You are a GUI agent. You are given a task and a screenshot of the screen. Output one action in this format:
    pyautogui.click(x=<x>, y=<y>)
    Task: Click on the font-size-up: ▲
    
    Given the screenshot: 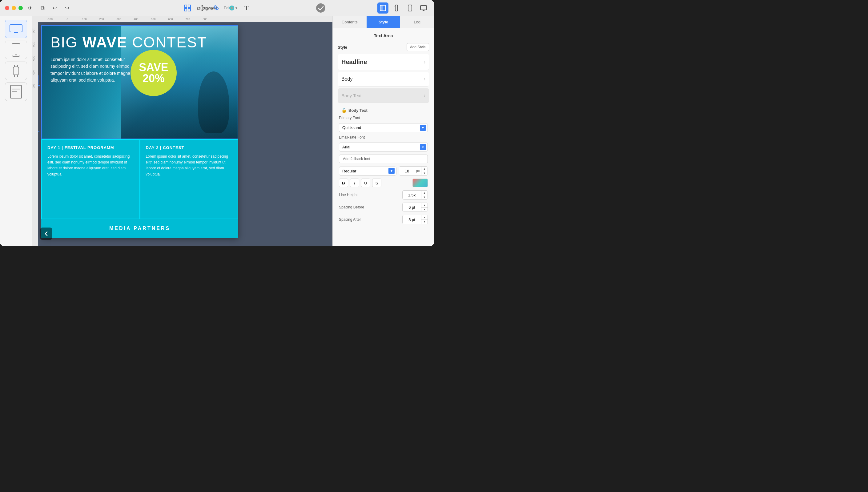 What is the action you would take?
    pyautogui.click(x=425, y=169)
    